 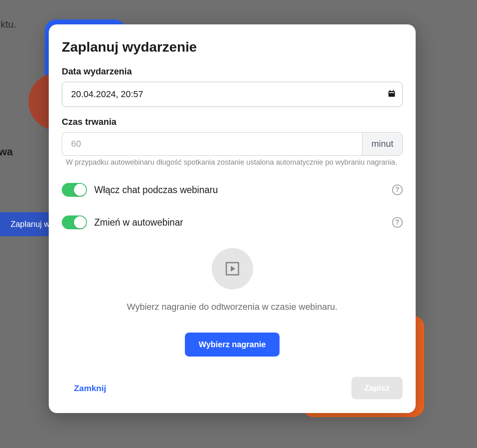 What do you see at coordinates (232, 269) in the screenshot?
I see `play-icon` at bounding box center [232, 269].